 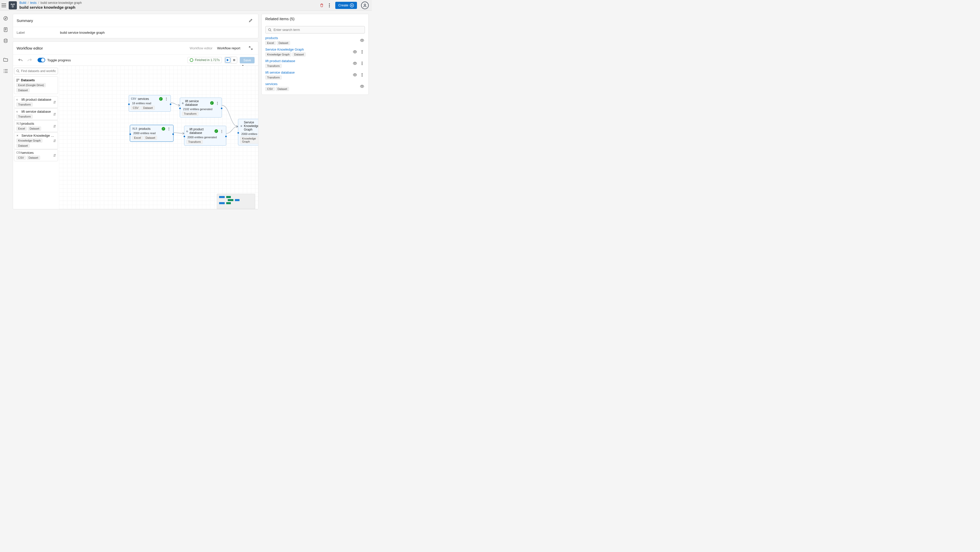 What do you see at coordinates (247, 60) in the screenshot?
I see `save-button: Save` at bounding box center [247, 60].